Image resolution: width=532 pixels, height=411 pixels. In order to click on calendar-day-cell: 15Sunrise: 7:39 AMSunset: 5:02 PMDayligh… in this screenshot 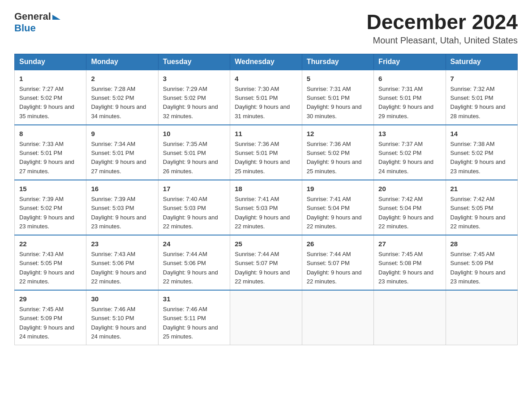, I will do `click(51, 208)`.